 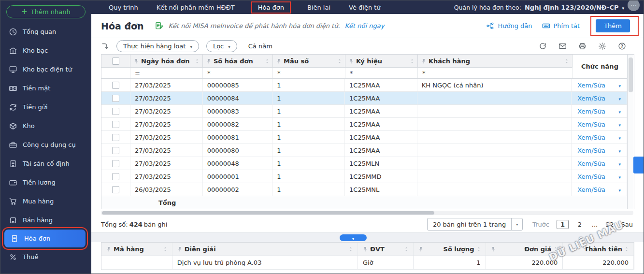 What do you see at coordinates (367, 213) in the screenshot?
I see `horizontal-scrollbar` at bounding box center [367, 213].